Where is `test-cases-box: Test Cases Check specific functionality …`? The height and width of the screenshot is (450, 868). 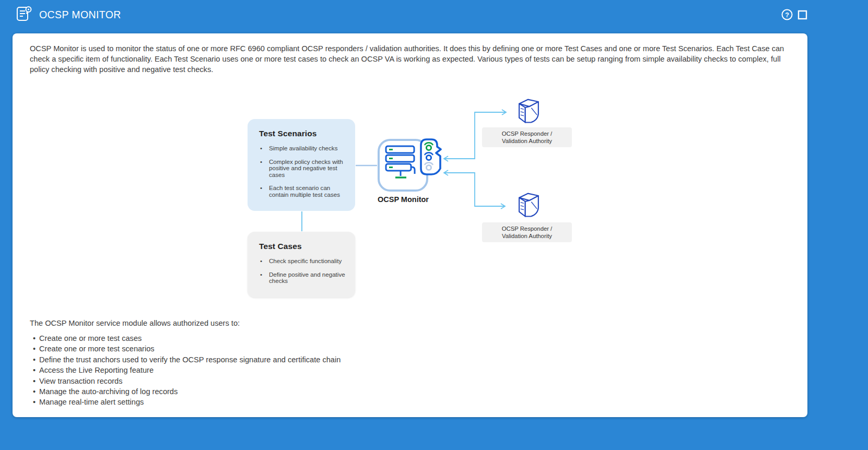 test-cases-box: Test Cases Check specific functionality … is located at coordinates (301, 265).